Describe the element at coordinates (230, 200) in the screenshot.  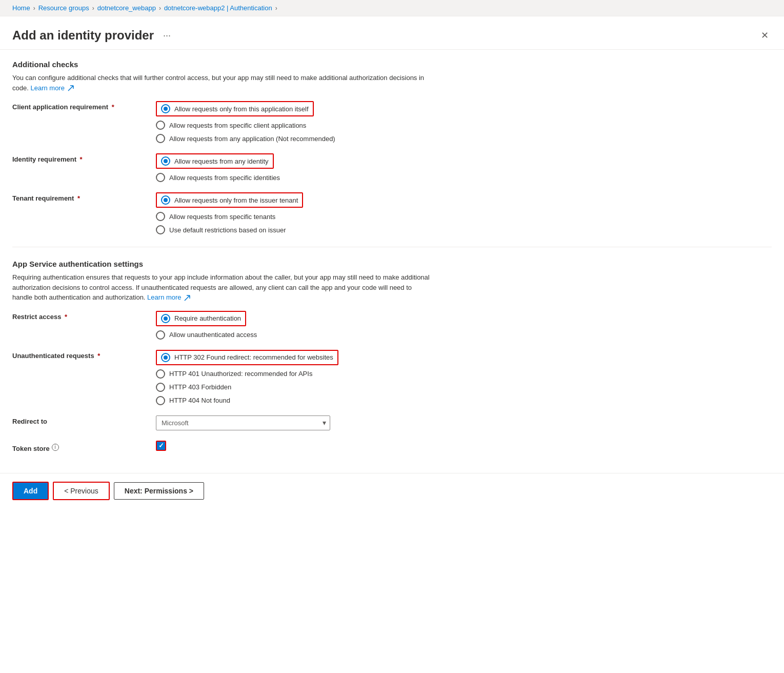
I see `tenant-option-1: Allow requests only from the issuer tena…` at that location.